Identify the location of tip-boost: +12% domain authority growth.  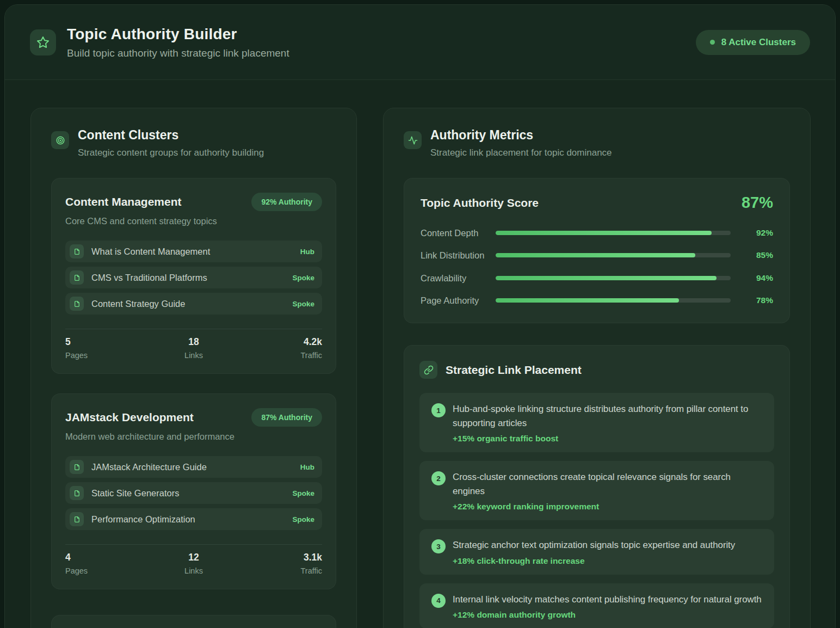
(607, 615).